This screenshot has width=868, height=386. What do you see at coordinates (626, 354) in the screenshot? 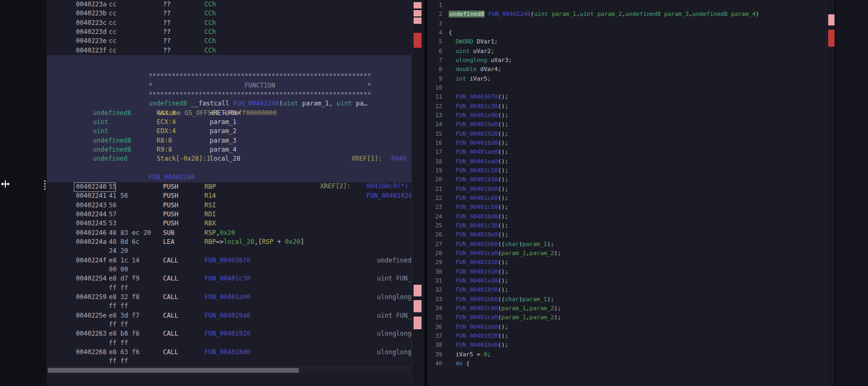
I see `decompiler-line: 39 iVar5 = 0;` at bounding box center [626, 354].